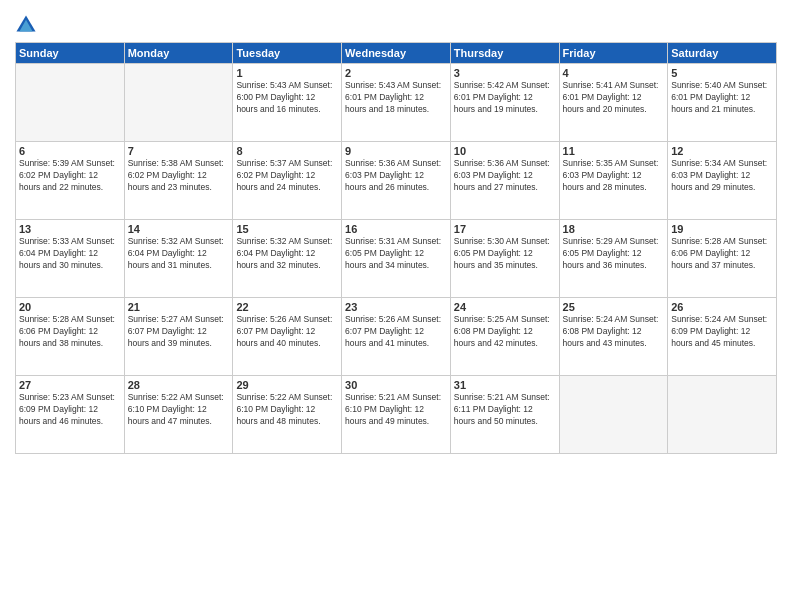 The image size is (792, 612). Describe the element at coordinates (722, 332) in the screenshot. I see `day-info: Sunrise: 5:24 AM Sunset: 6:09 PM Dayligh…` at that location.